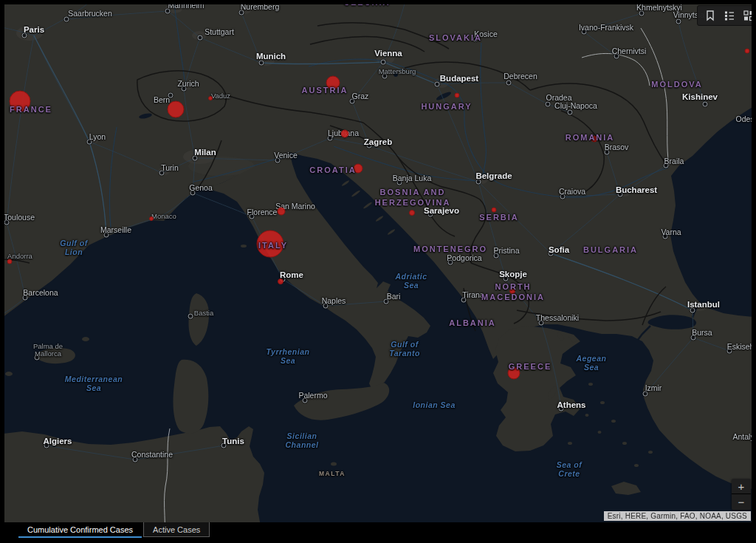 The width and height of the screenshot is (756, 543). What do you see at coordinates (741, 486) in the screenshot?
I see `zoom-in-button: +` at bounding box center [741, 486].